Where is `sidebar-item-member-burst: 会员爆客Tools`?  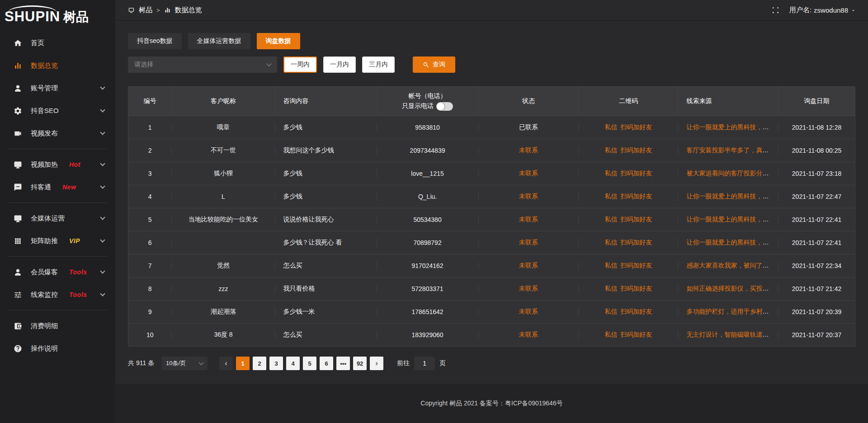 sidebar-item-member-burst: 会员爆客Tools is located at coordinates (58, 272).